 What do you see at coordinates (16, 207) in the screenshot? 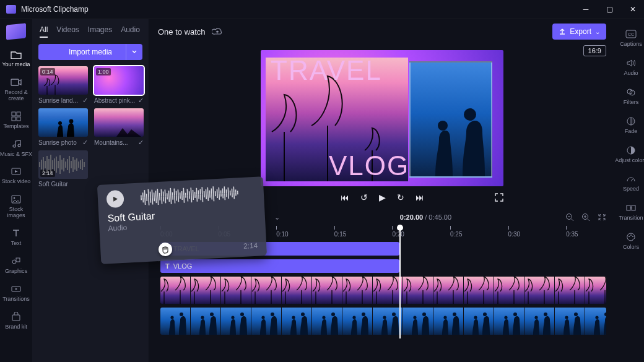
I see `nav-stock-images: Stock images` at bounding box center [16, 207].